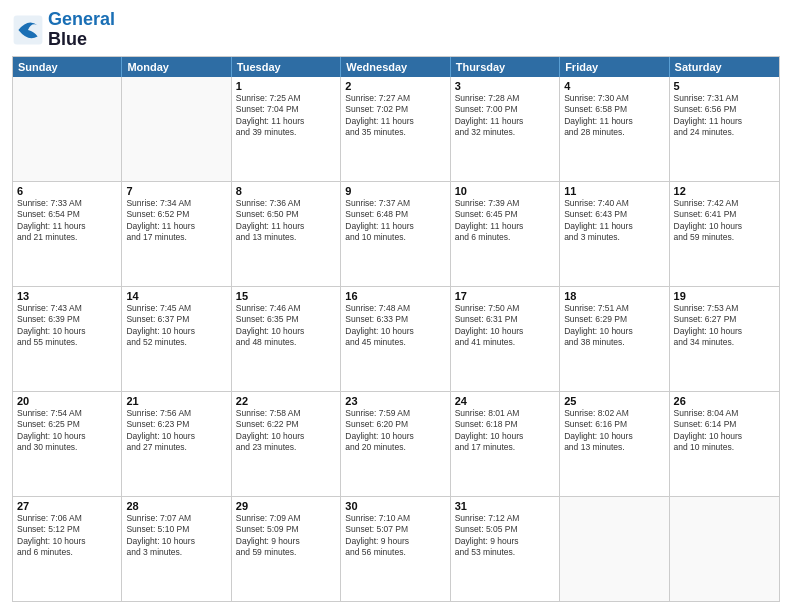 The image size is (792, 612). Describe the element at coordinates (614, 221) in the screenshot. I see `cell-info: Sunrise: 7:40 AM Sunset: 6:43 PM Dayligh…` at that location.